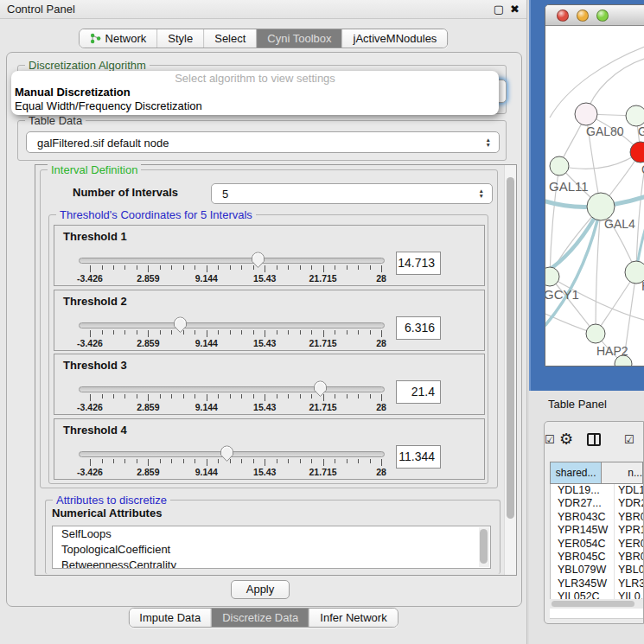  Describe the element at coordinates (395, 38) in the screenshot. I see `tab-jactivemnodules: jActiveMNodules` at that location.